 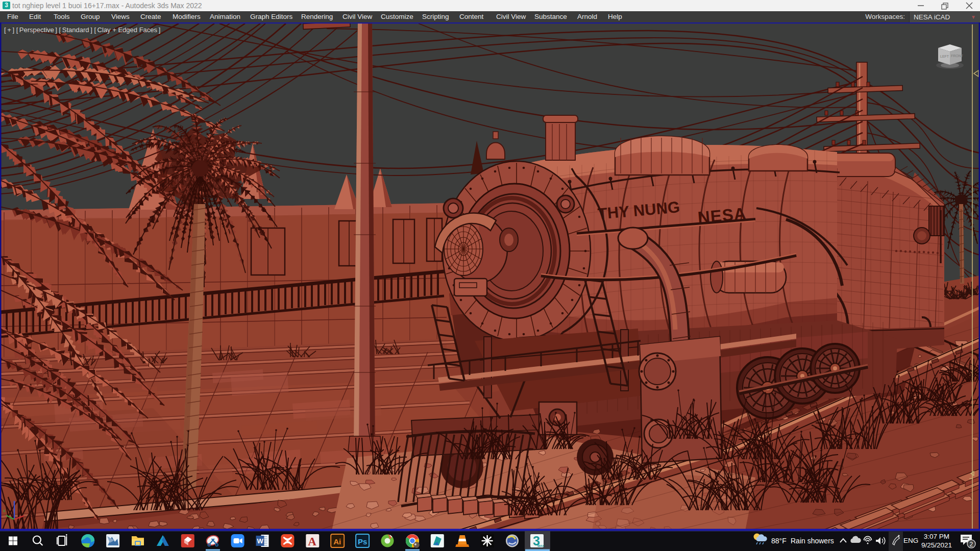 What do you see at coordinates (937, 537) in the screenshot?
I see `svg-text: 3:07 PM` at bounding box center [937, 537].